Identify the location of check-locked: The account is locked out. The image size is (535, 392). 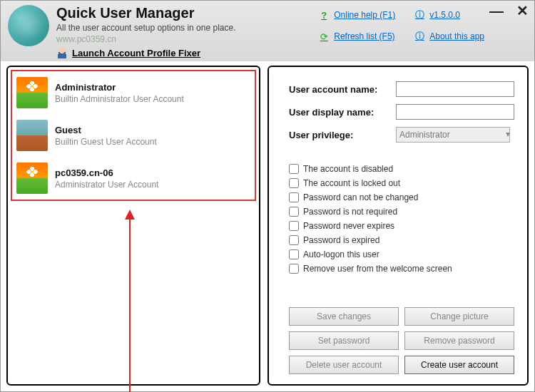
(402, 183).